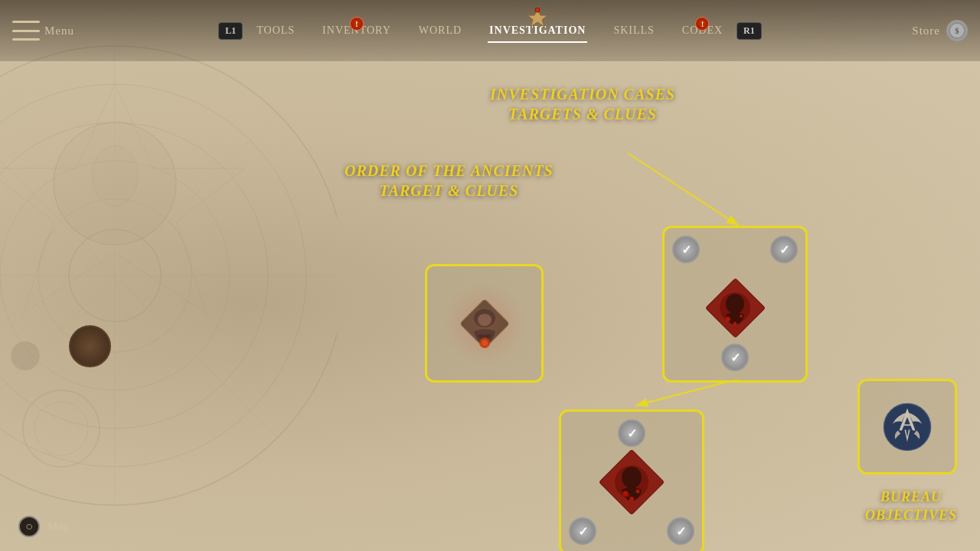 The height and width of the screenshot is (551, 980). Describe the element at coordinates (583, 104) in the screenshot. I see `investigation-cases-title: Investigation Cases Targets & Clues` at that location.